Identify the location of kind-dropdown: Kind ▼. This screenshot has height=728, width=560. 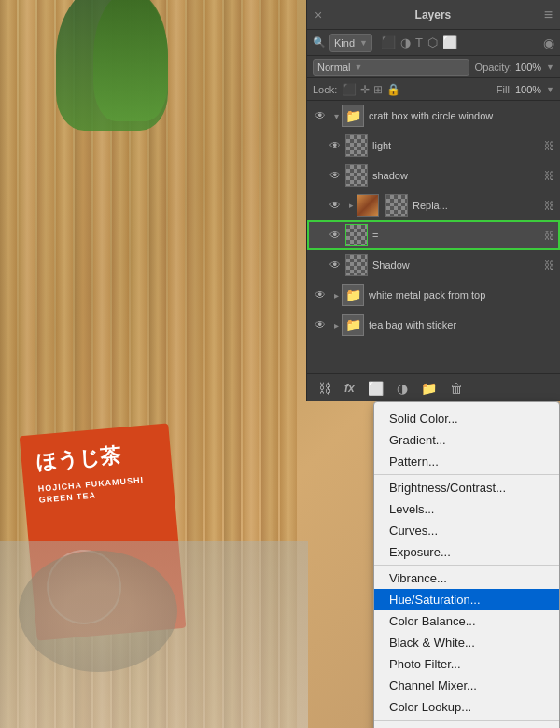
(351, 43).